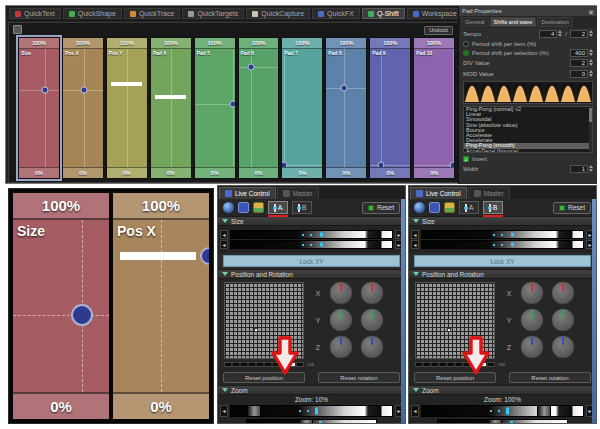 This screenshot has width=600, height=429. Describe the element at coordinates (434, 108) in the screenshot. I see `pad-pad-10: 100%Pad 100%` at that location.